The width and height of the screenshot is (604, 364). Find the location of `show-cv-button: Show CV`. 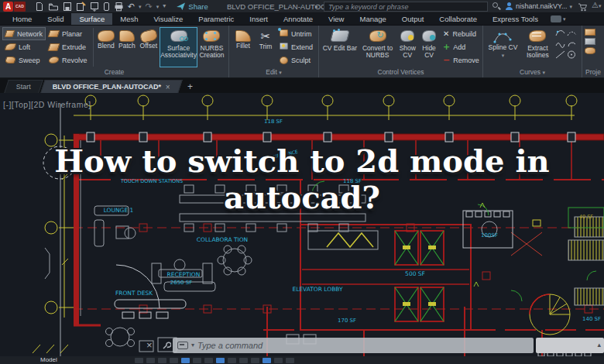

show-cv-button: Show CV is located at coordinates (407, 47).